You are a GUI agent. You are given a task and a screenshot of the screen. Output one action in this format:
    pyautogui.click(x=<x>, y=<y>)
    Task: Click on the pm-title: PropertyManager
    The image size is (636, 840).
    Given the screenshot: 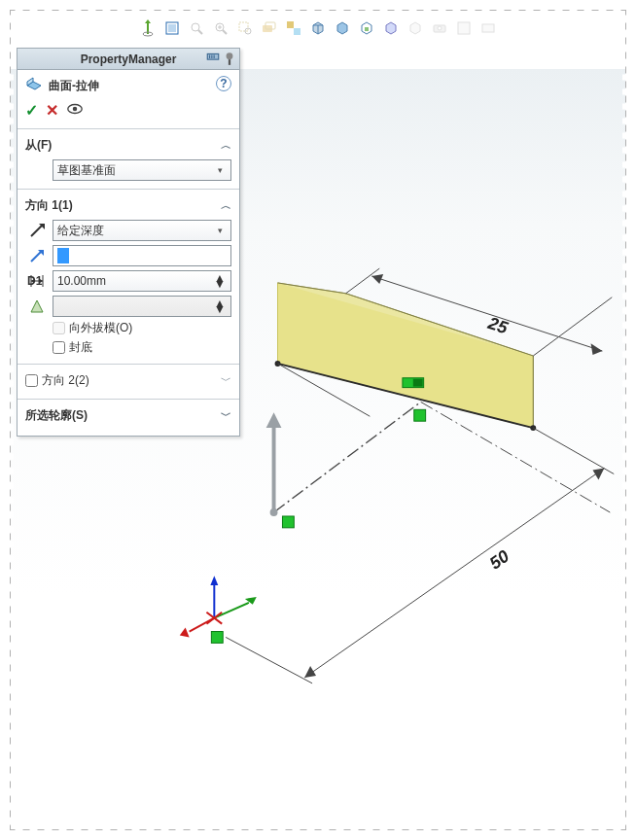 What is the action you would take?
    pyautogui.click(x=128, y=59)
    